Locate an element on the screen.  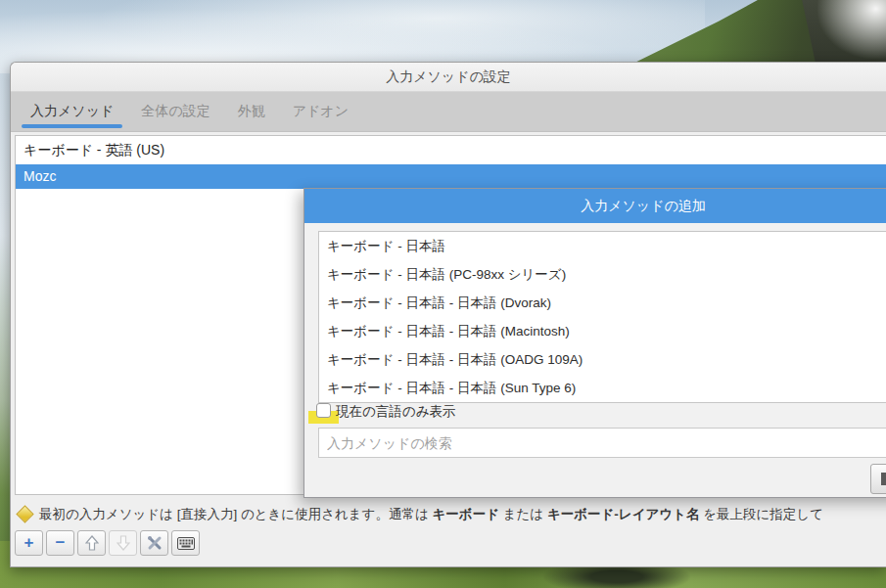
tab-addon: アドオン is located at coordinates (321, 112).